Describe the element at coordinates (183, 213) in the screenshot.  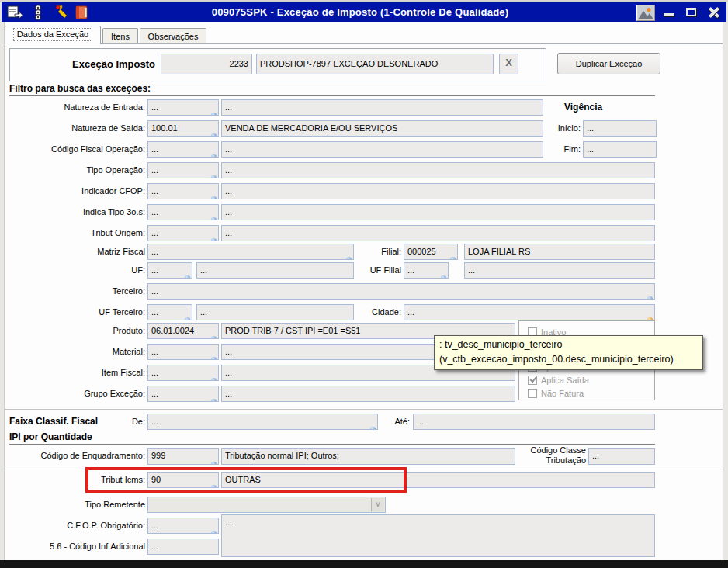
I see `indica-tipo-3os-code-field: ...` at that location.